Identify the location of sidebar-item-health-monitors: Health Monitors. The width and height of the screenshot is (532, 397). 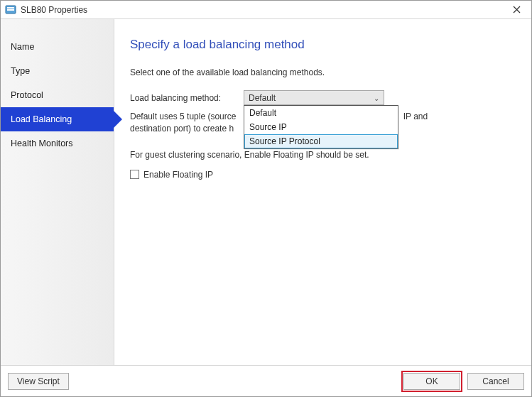
(57, 143).